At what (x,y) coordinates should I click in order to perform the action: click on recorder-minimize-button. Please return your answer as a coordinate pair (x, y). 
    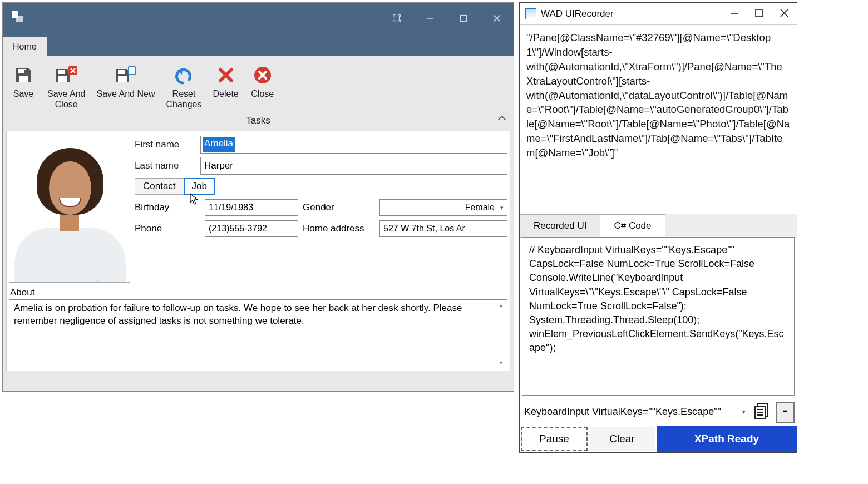
    Looking at the image, I should click on (734, 14).